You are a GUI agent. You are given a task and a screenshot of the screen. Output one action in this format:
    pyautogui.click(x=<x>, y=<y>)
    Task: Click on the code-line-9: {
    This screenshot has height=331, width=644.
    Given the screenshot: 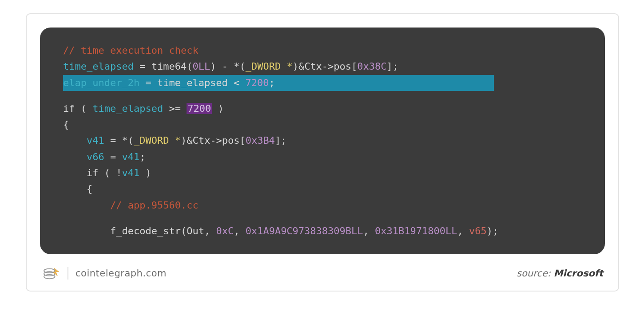 What is the action you would take?
    pyautogui.click(x=326, y=189)
    